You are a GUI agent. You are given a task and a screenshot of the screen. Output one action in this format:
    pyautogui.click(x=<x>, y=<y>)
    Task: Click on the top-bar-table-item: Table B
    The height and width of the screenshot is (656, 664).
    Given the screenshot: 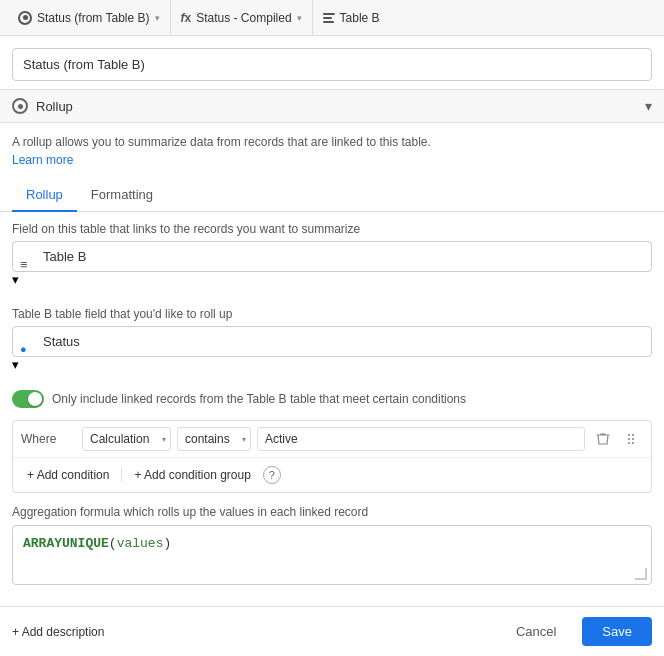 What is the action you would take?
    pyautogui.click(x=352, y=18)
    